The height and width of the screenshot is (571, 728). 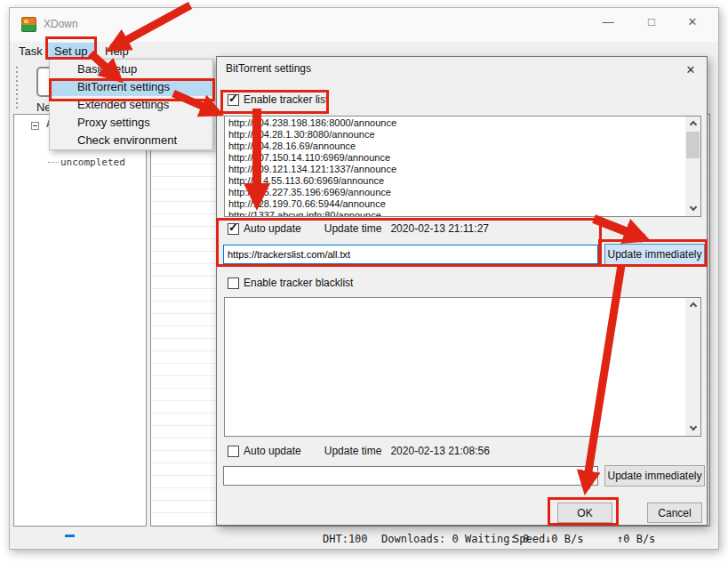 I want to click on app-icon, so click(x=28, y=25).